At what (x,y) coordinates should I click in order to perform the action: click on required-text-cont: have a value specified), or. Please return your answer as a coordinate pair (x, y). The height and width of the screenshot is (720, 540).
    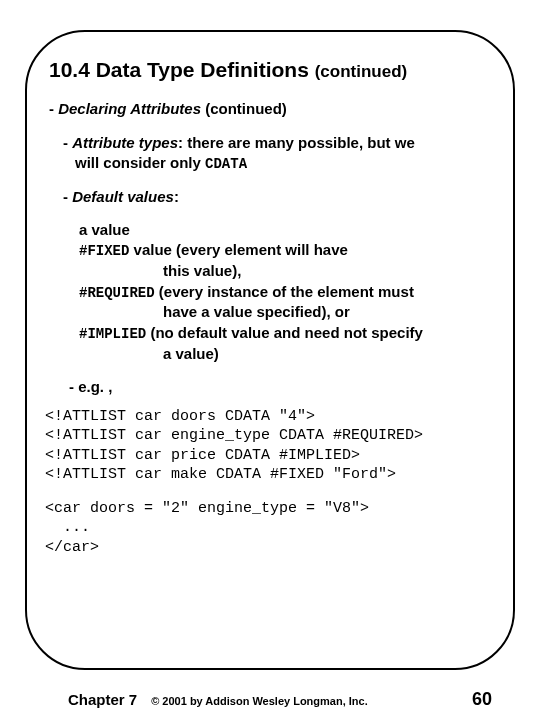
    Looking at the image, I should click on (285, 312).